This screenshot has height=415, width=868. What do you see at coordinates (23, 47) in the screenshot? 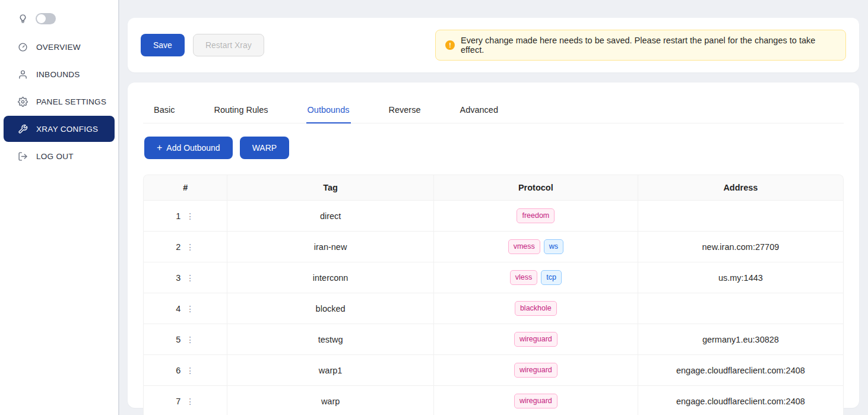
I see `dashboard-icon` at bounding box center [23, 47].